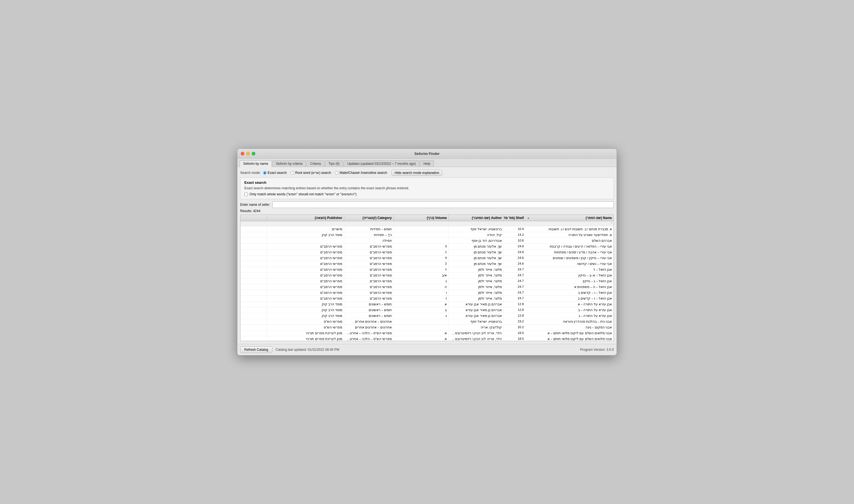 The width and height of the screenshot is (854, 504). What do you see at coordinates (369, 304) in the screenshot?
I see `td-category: חומש – ראשונים` at bounding box center [369, 304].